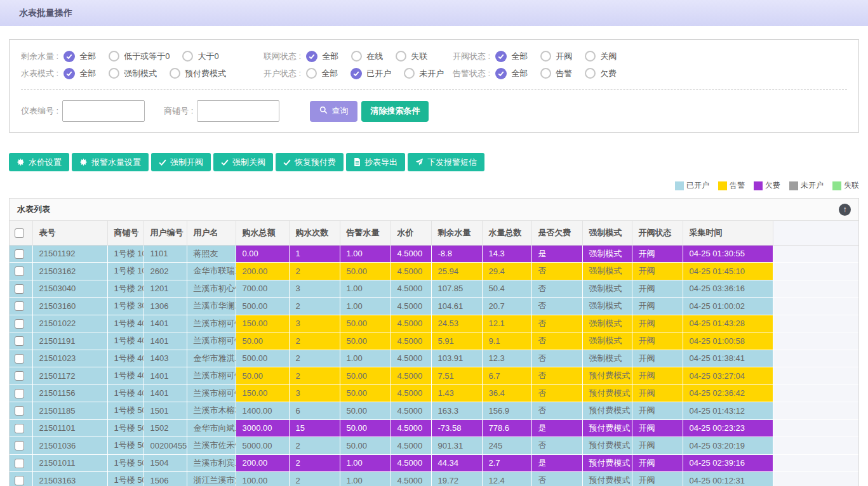 The width and height of the screenshot is (868, 486). I want to click on legend-swatch, so click(679, 186).